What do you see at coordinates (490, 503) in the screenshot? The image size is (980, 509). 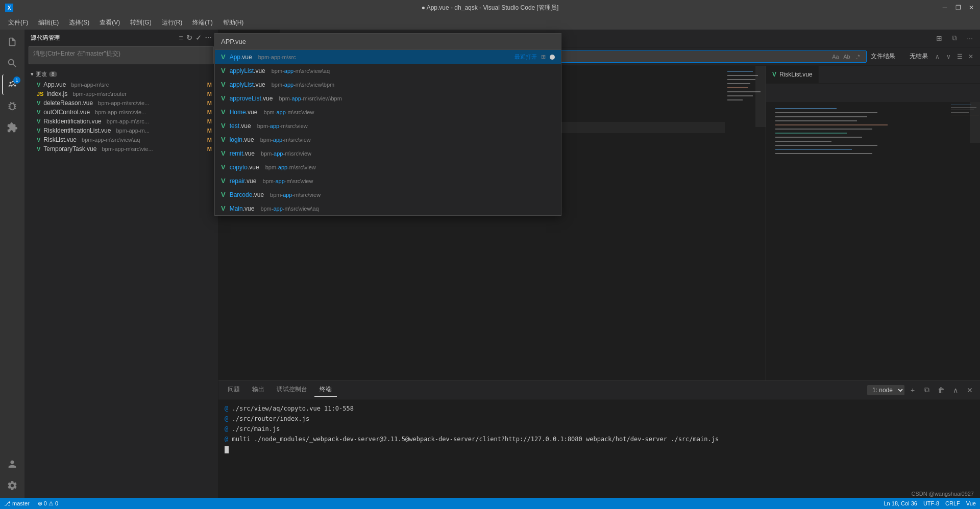 I see `status-bar: ⎇ master ⊗ 0 ⚠ 0 Ln 18, Col 36 UTF-8 CRL…` at bounding box center [490, 503].